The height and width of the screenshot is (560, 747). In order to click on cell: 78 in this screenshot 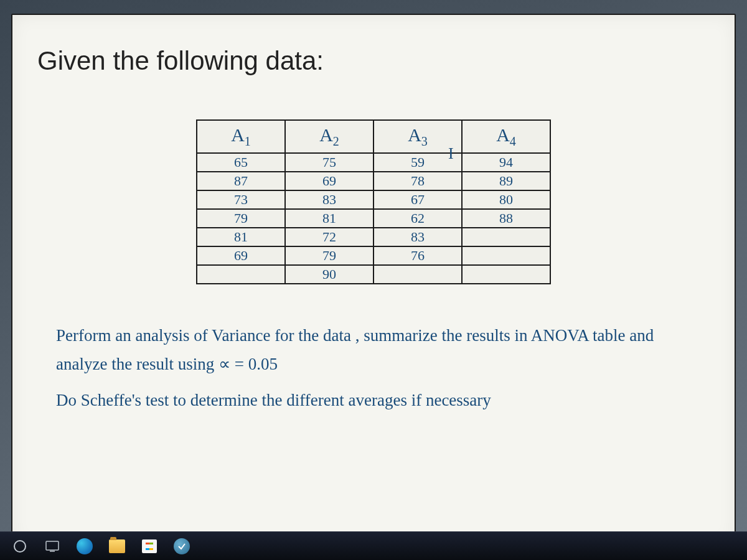, I will do `click(418, 181)`.